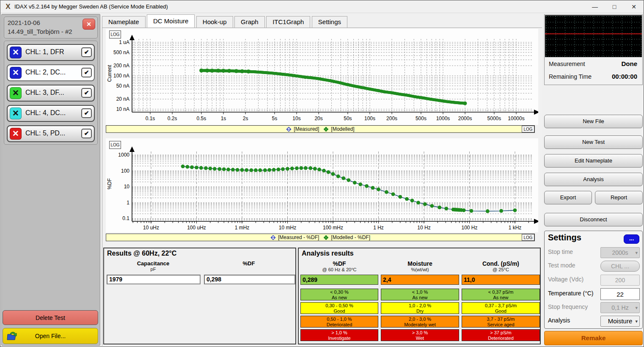 The width and height of the screenshot is (644, 347). What do you see at coordinates (91, 7) in the screenshot?
I see `window-title: IDAX v5.2.164 by Megger Sweden AB (Servi…` at bounding box center [91, 7].